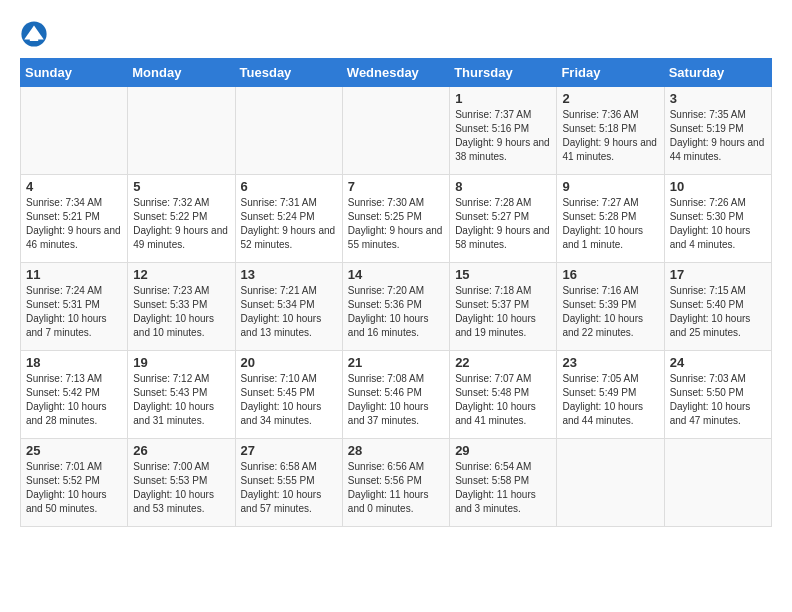 Image resolution: width=792 pixels, height=612 pixels. What do you see at coordinates (503, 450) in the screenshot?
I see `day-number: 29` at bounding box center [503, 450].